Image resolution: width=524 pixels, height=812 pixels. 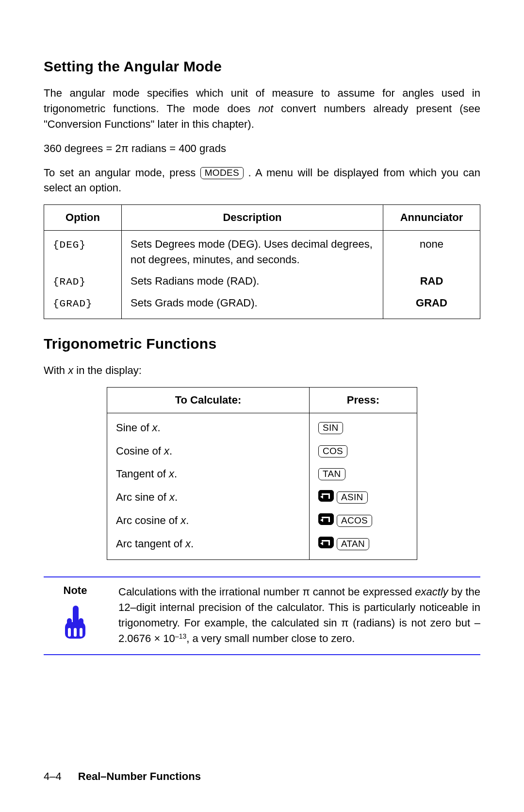 What do you see at coordinates (75, 624) in the screenshot?
I see `pointing-hand-icon` at bounding box center [75, 624].